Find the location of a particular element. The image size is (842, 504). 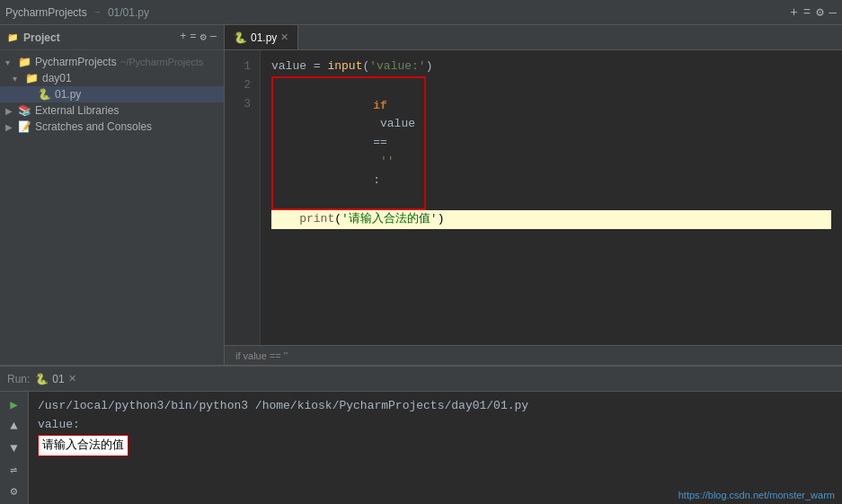

code-line2-box: if value == '' : is located at coordinates (349, 144).